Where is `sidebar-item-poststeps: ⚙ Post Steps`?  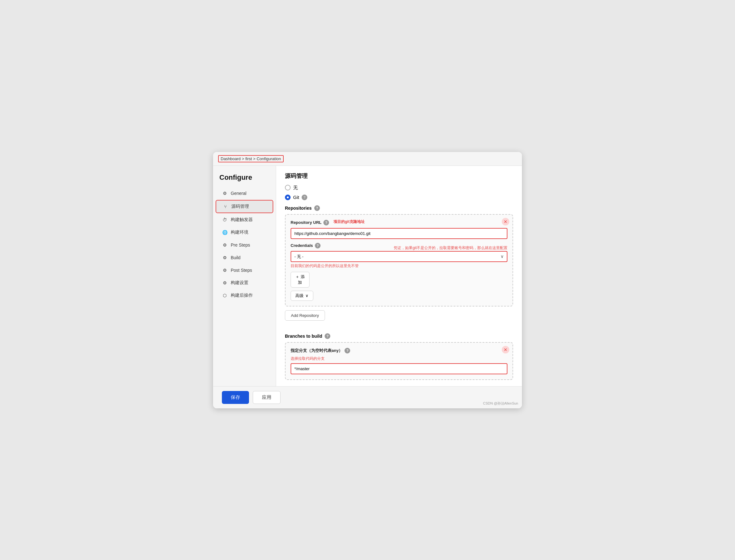 sidebar-item-poststeps: ⚙ Post Steps is located at coordinates (245, 270).